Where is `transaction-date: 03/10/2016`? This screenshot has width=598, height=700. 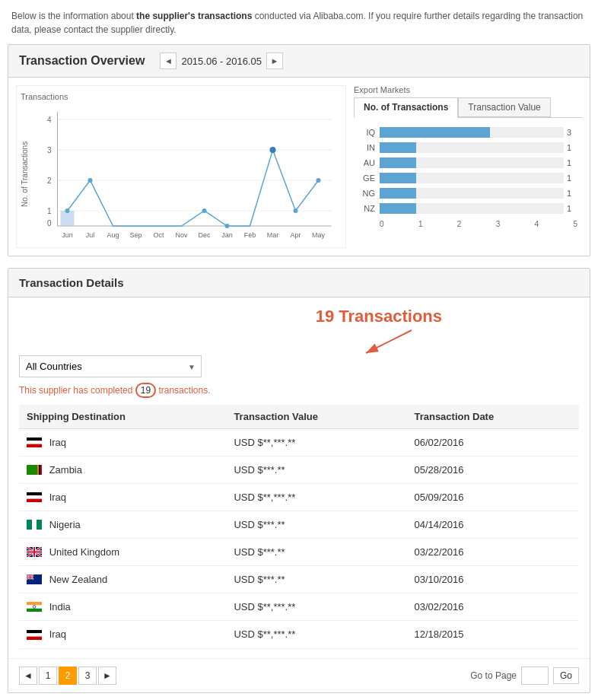
transaction-date: 03/10/2016 is located at coordinates (493, 580).